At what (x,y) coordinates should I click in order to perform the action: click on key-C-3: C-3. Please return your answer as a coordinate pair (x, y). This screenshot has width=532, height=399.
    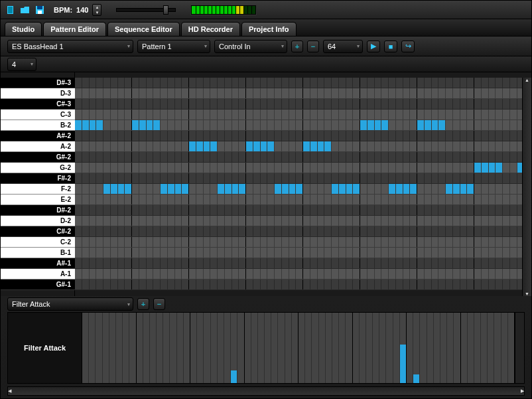
    Looking at the image, I should click on (38, 115).